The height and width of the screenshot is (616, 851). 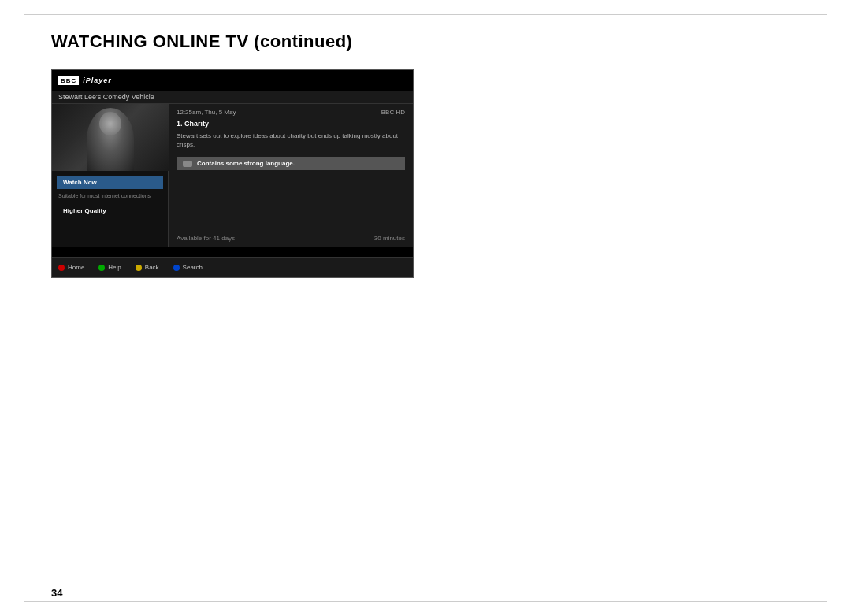 I want to click on iplayer-logo-text: iPlayer, so click(x=98, y=80).